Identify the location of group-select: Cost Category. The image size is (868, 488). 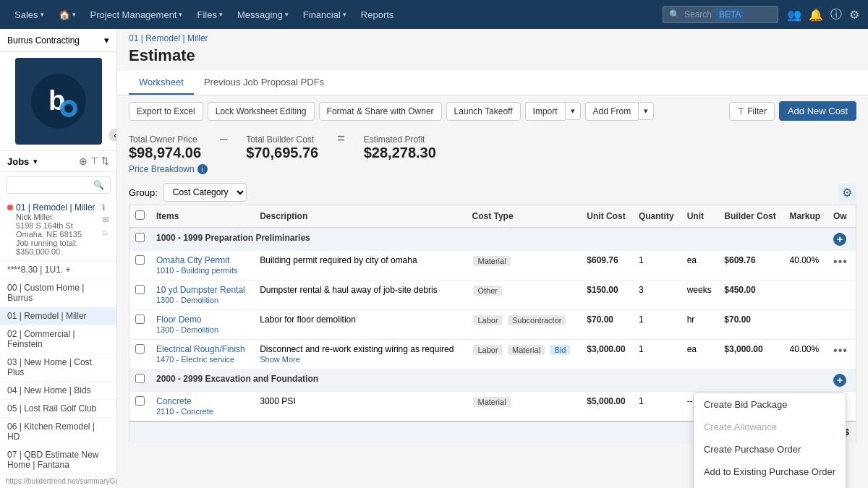
(205, 192).